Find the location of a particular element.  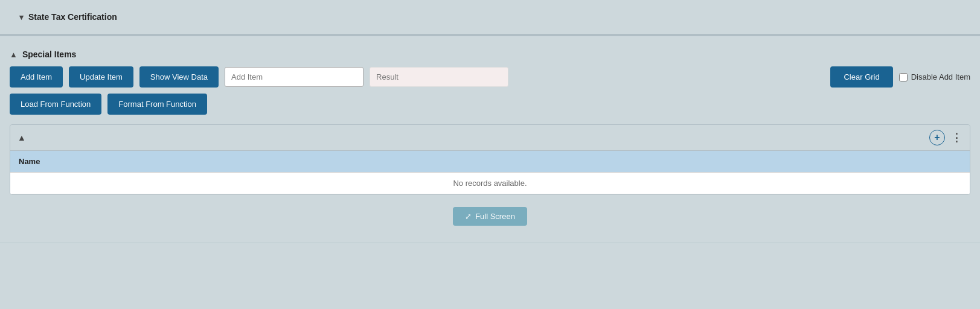

state-tax-title: State Tax Certification is located at coordinates (72, 17).